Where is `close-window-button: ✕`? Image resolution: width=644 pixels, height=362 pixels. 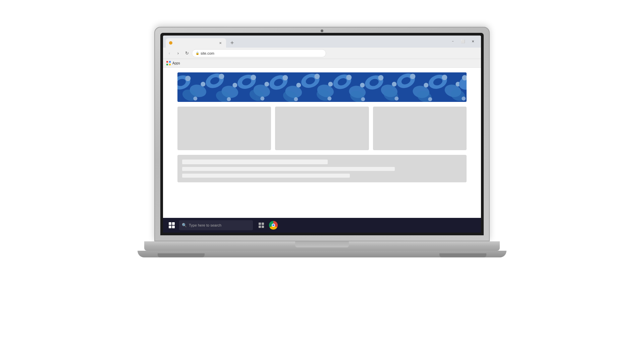 close-window-button: ✕ is located at coordinates (473, 41).